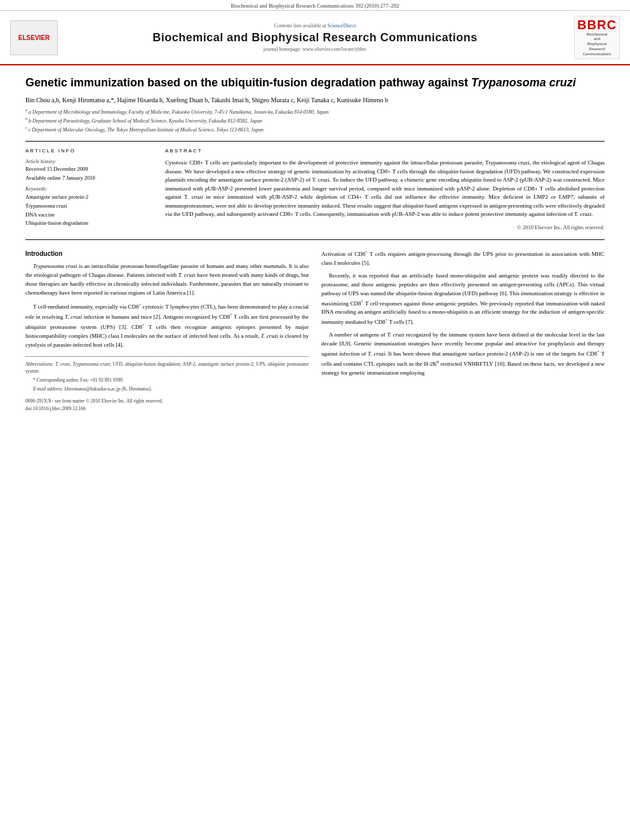  What do you see at coordinates (315, 38) in the screenshot?
I see `journal-header: ELSEVIER Contents lists available at Sci…` at bounding box center [315, 38].